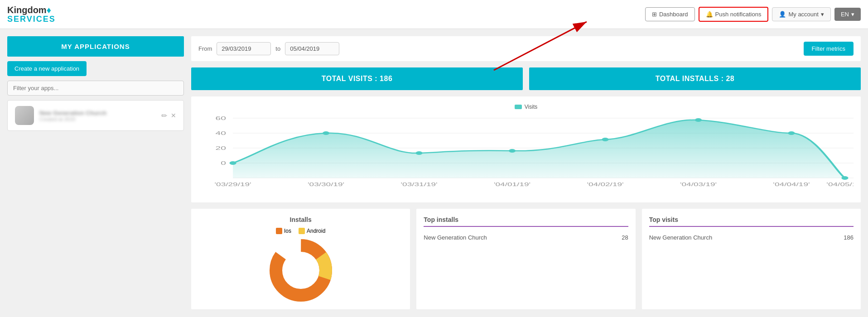  Describe the element at coordinates (98, 116) in the screenshot. I see `app-info: New Generation Church Created at 2019` at that location.